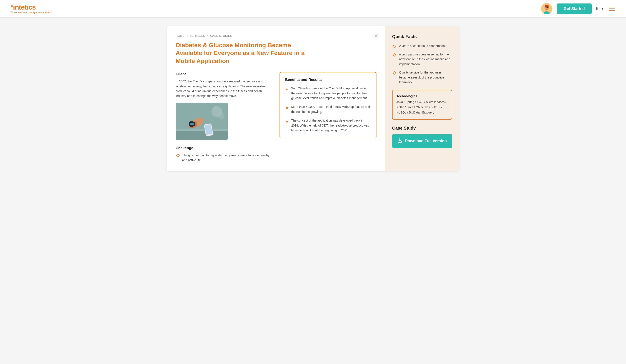 This screenshot has height=364, width=626. What do you see at coordinates (422, 46) in the screenshot?
I see `fact-text-1: 2 years of continuous cooperation` at bounding box center [422, 46].